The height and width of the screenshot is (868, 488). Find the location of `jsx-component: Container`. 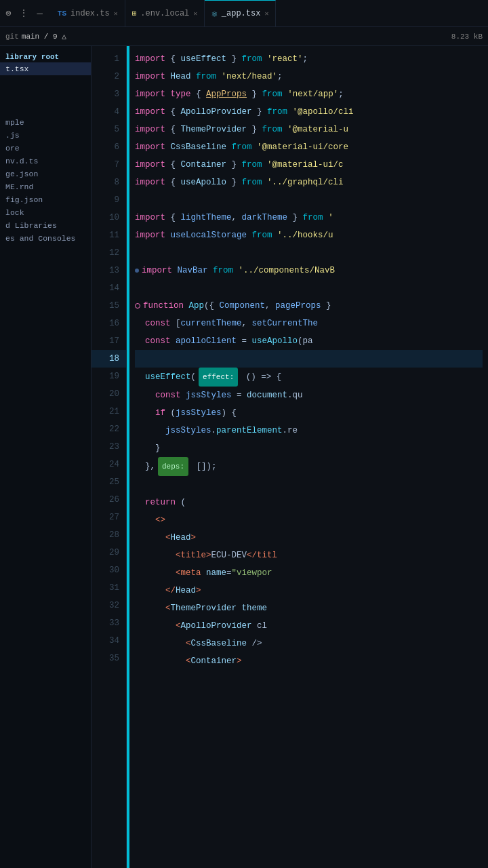

jsx-component: Container is located at coordinates (214, 661).